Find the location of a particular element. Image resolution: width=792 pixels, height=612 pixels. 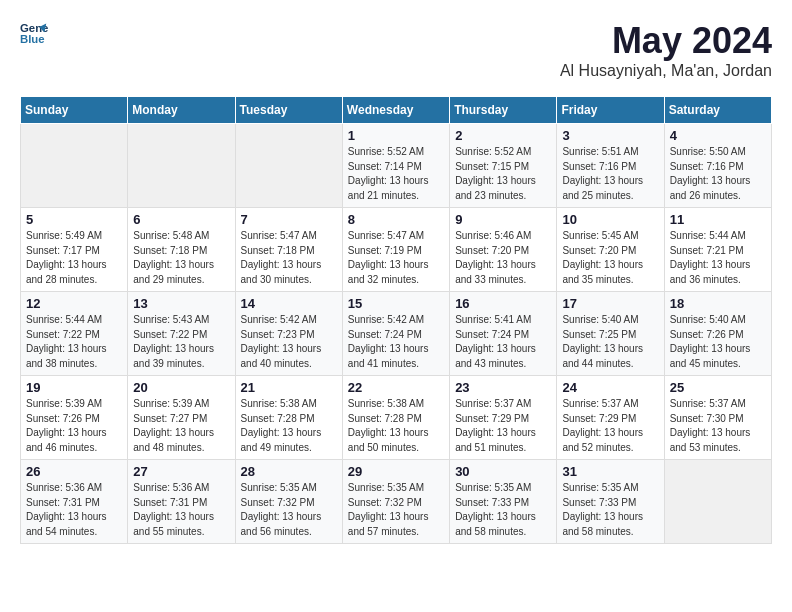

calendar-cell: 6Sunrise: 5:48 AMSunset: 7:18 PMDaylight… is located at coordinates (182, 250).